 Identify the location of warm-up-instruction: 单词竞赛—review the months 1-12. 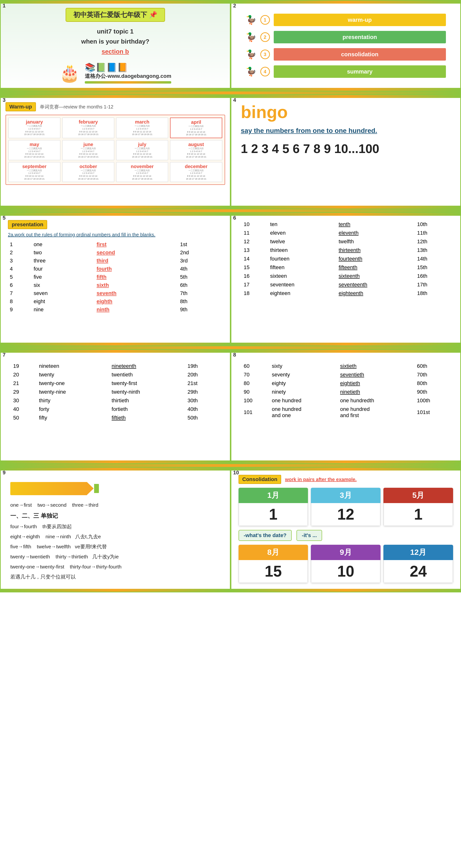
(77, 107).